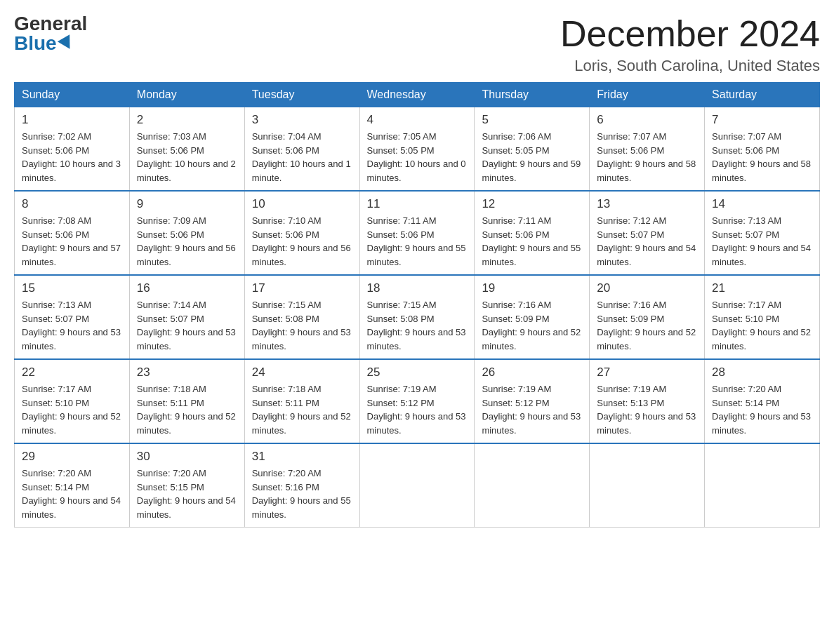  What do you see at coordinates (647, 401) in the screenshot?
I see `calendar-day-27: 27 Sunrise: 7:19 AMSunset: 5:13 PMDaylig…` at bounding box center [647, 401].